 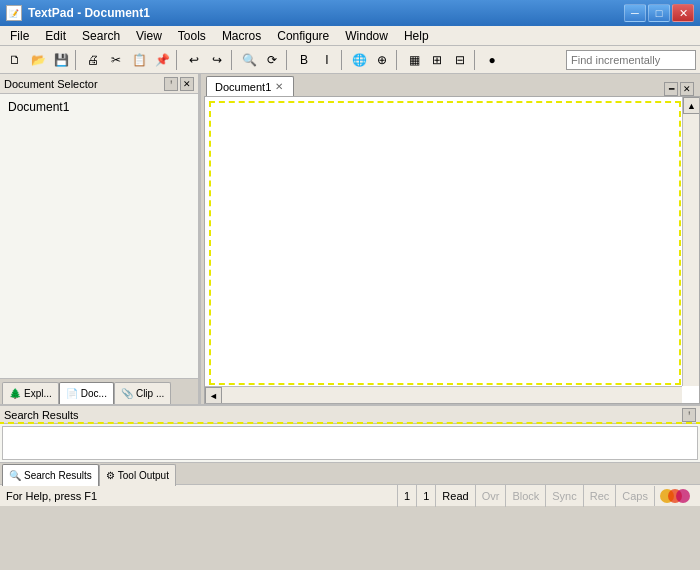 What do you see at coordinates (690, 242) in the screenshot?
I see `vertical-scrollbar: ▲` at bounding box center [690, 242].